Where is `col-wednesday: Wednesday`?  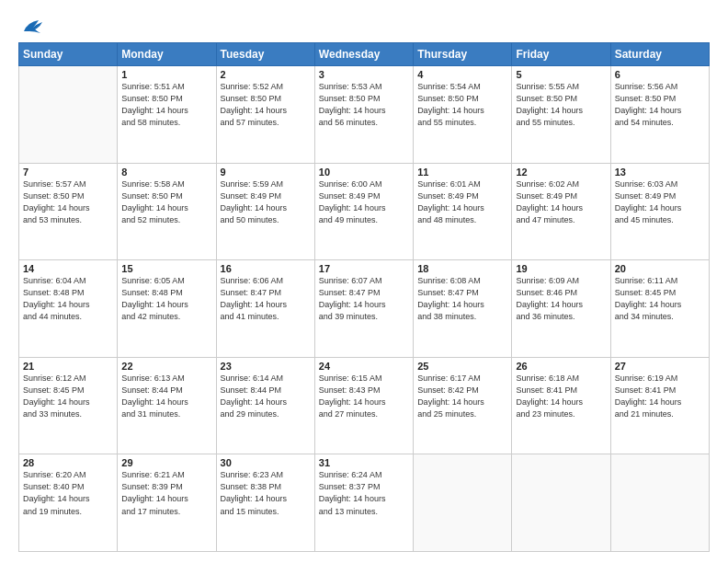 col-wednesday: Wednesday is located at coordinates (364, 55).